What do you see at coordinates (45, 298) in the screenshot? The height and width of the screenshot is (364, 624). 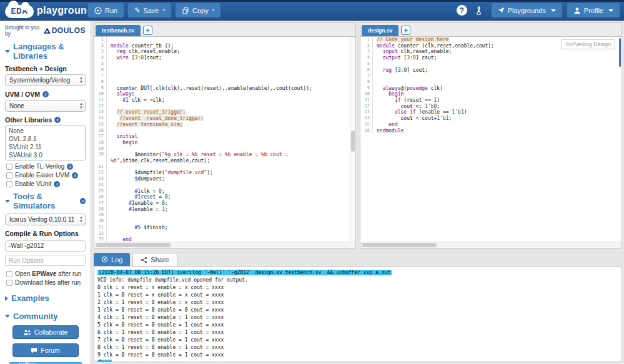 I see `section-examples: Examples` at bounding box center [45, 298].